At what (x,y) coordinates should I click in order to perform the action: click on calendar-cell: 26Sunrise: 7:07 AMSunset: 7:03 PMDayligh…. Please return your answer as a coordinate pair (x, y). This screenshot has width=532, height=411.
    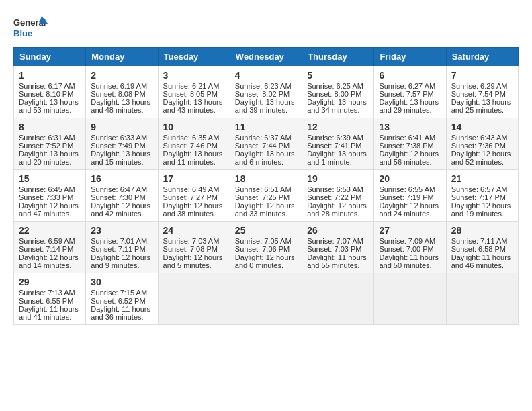
    Looking at the image, I should click on (339, 247).